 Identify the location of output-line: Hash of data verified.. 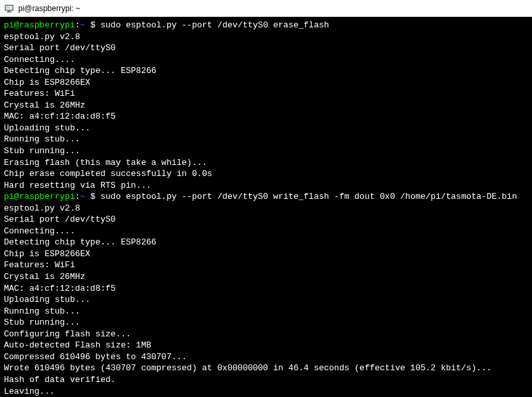
(266, 380).